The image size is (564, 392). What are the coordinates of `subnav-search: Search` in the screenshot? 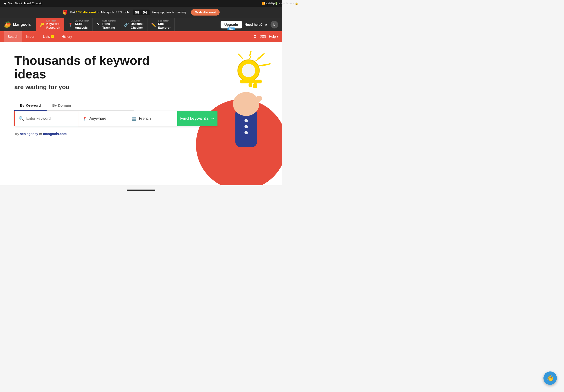 It's located at (13, 36).